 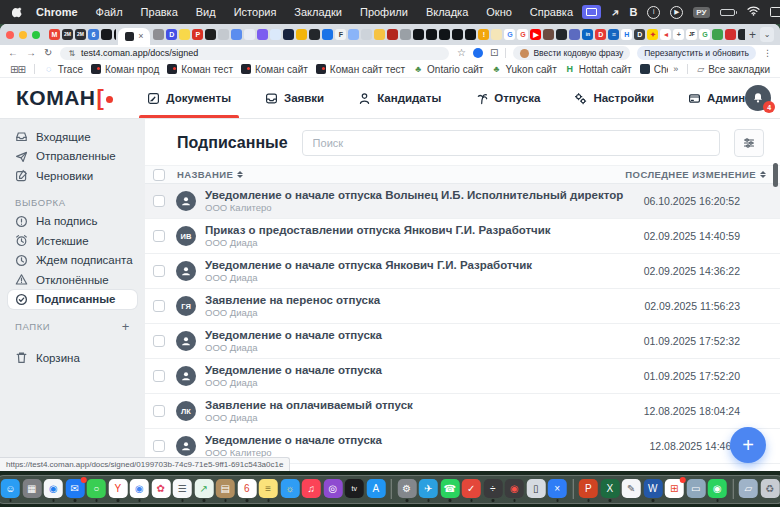 I want to click on menu-view: Вид, so click(x=206, y=12).